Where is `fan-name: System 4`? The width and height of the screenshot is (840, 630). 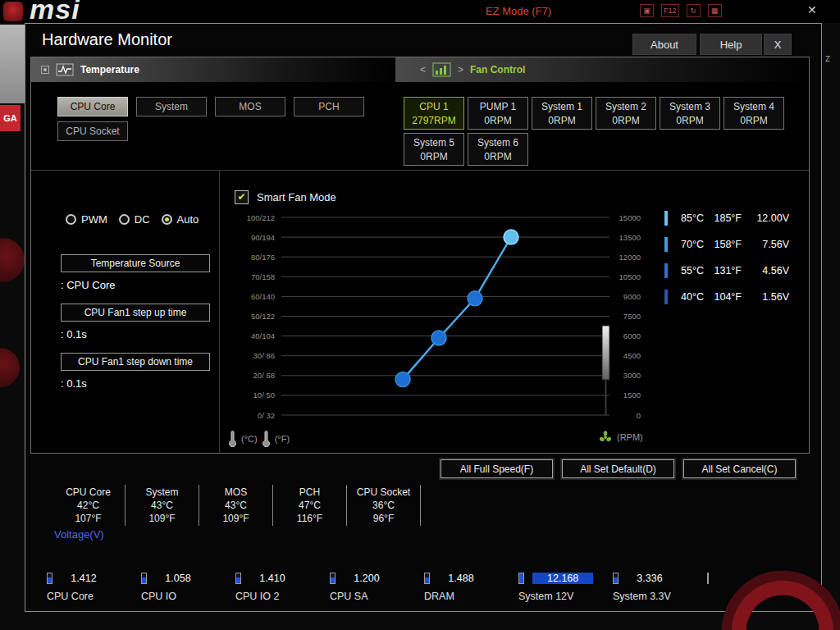 fan-name: System 4 is located at coordinates (754, 107).